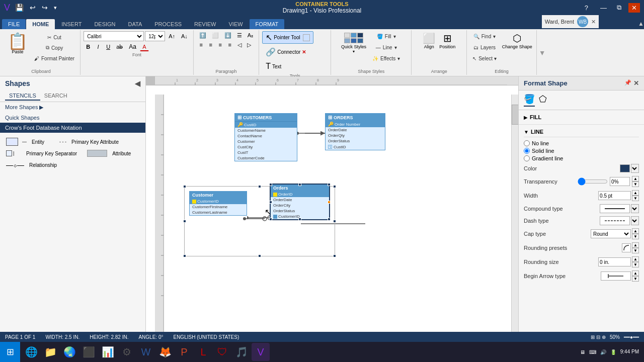 Image resolution: width=644 pixels, height=362 pixels. What do you see at coordinates (635, 274) in the screenshot?
I see `begin-arrow-up: ▲` at bounding box center [635, 274].